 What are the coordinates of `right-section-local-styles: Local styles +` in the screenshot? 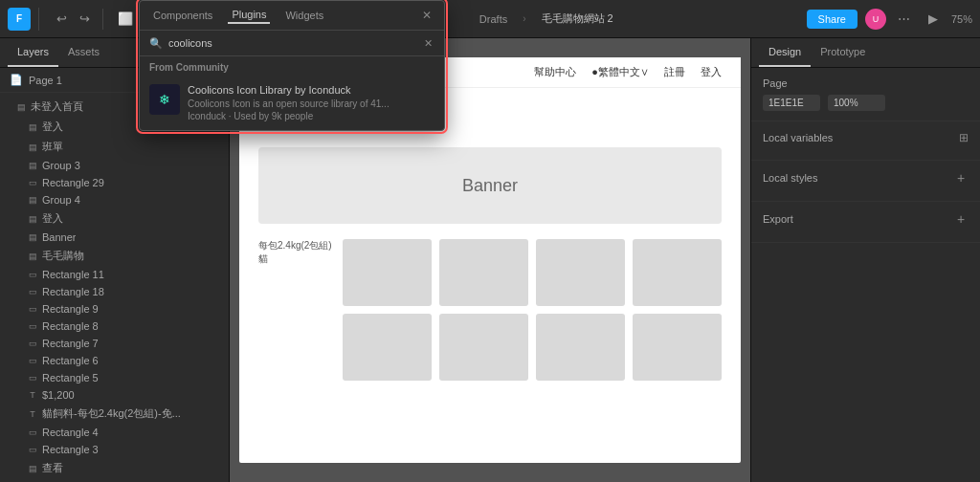 It's located at (865, 182).